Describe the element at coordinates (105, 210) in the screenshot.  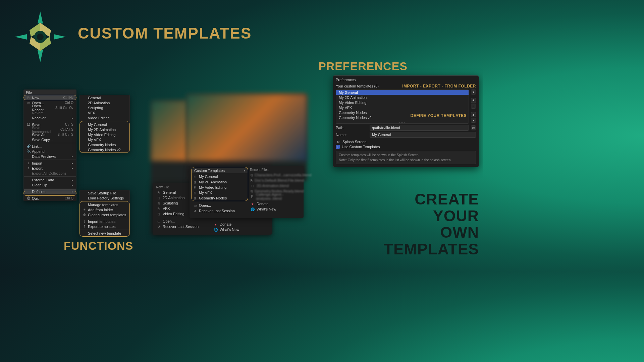
I see `defaults-add-from-folder: +Add from folder` at that location.